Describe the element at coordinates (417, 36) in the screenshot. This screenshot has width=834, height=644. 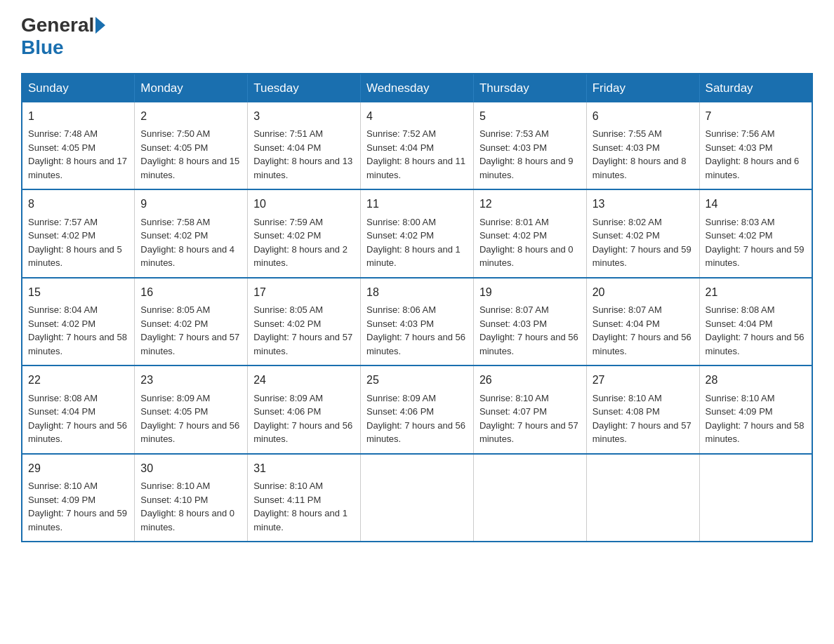
I see `page-header: General Blue` at that location.